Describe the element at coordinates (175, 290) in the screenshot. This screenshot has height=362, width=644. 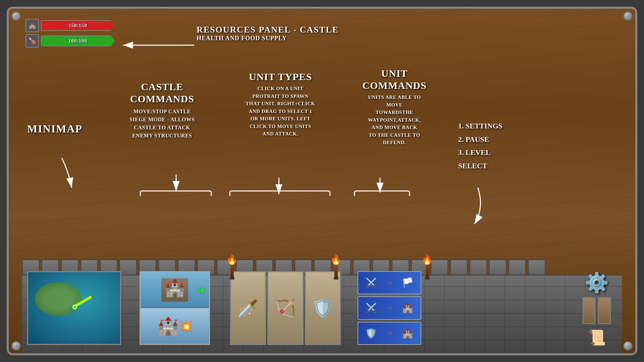
I see `castle-panel-top: ➜` at that location.